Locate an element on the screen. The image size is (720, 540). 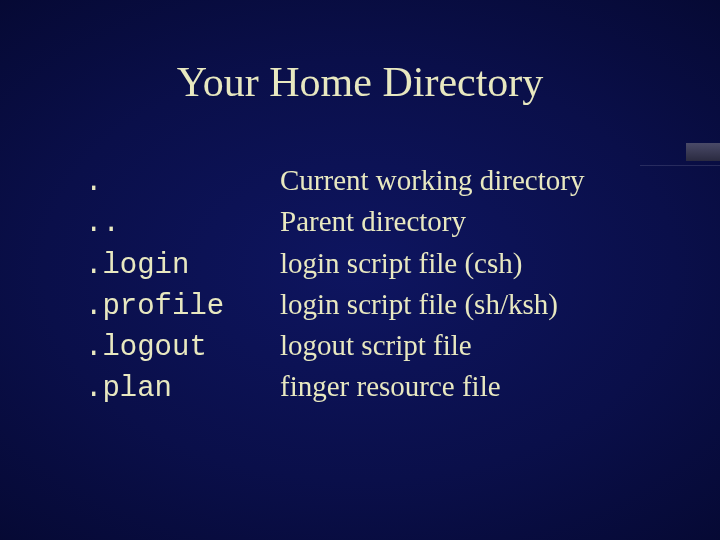
file-name: .. is located at coordinates (182, 224).